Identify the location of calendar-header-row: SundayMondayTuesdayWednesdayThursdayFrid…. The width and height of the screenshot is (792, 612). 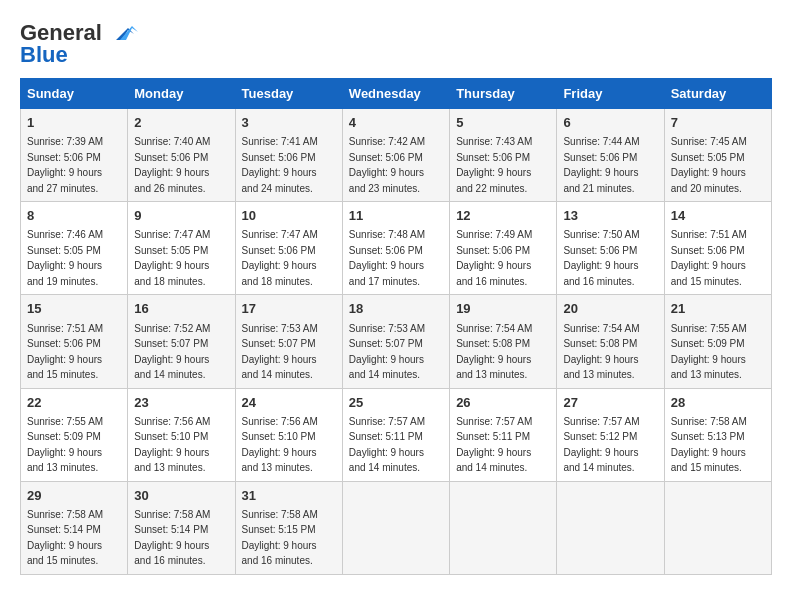
(396, 94).